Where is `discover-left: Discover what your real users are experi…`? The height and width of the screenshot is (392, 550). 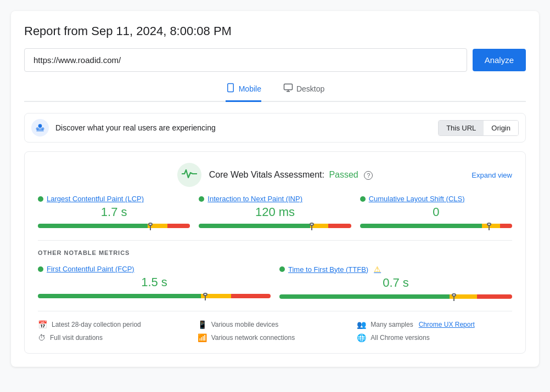
discover-left: Discover what your real users are experi… is located at coordinates (124, 128).